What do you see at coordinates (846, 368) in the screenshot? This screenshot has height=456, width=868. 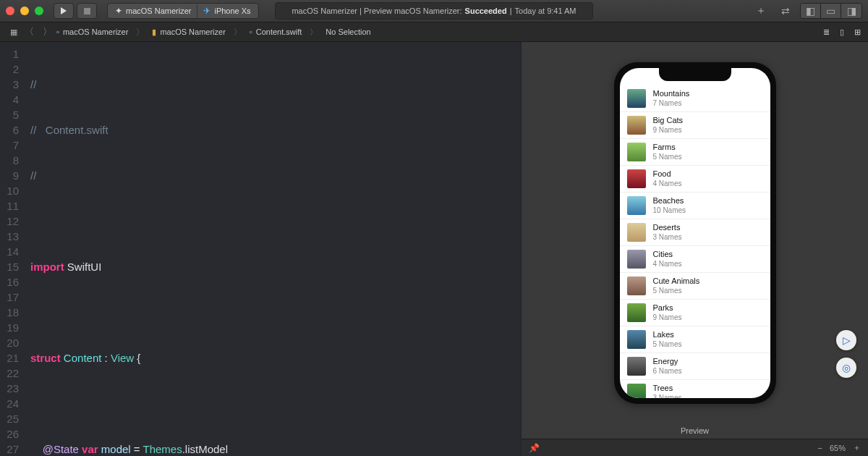 I see `preview-inspector-button: ◎` at bounding box center [846, 368].